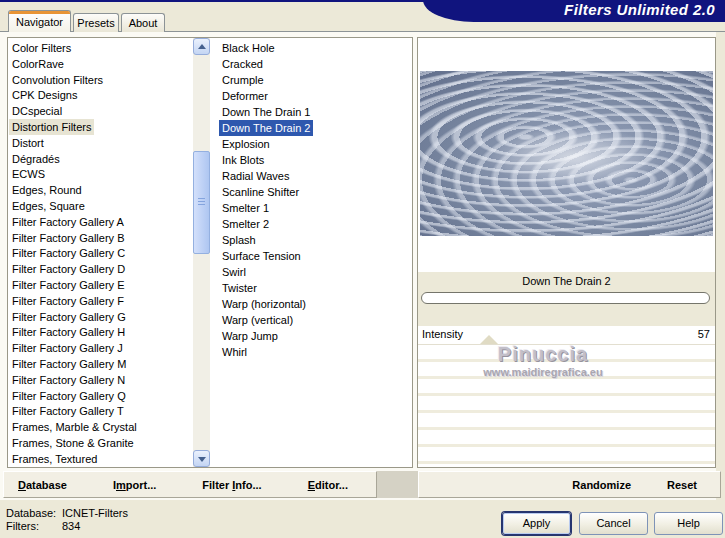  I want to click on category-list-item: Filter Factory Gallery B, so click(68, 238).